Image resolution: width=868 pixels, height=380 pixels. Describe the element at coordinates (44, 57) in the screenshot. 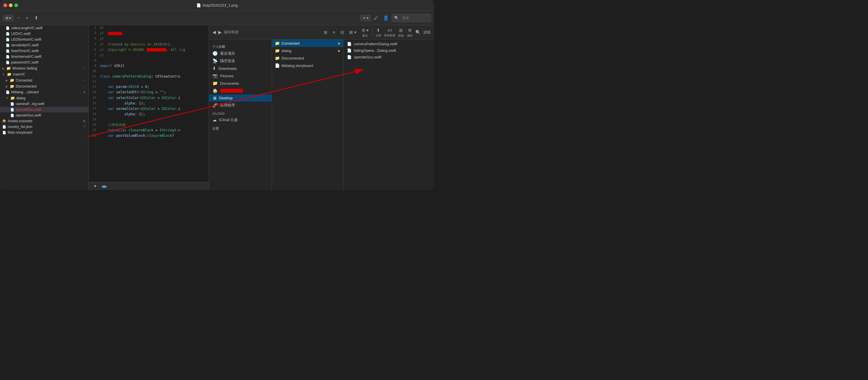

I see `sidebar-item-timeIntervalVC: 📄 timeIntervalVC.swift` at that location.